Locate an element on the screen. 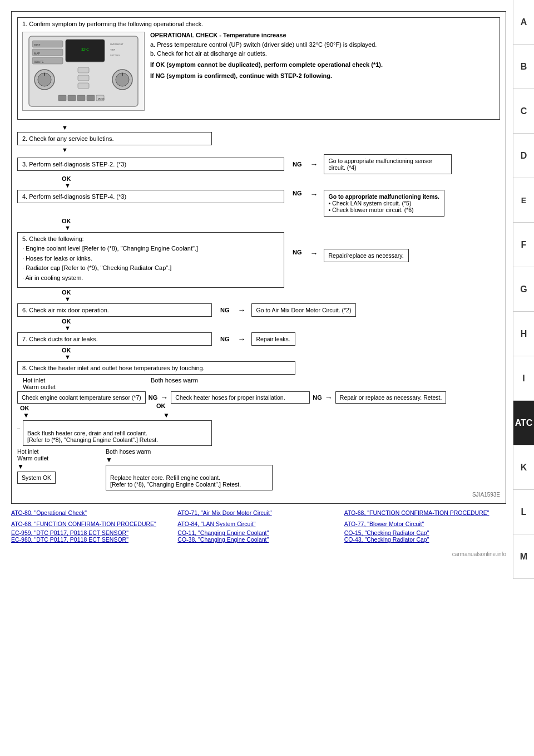 Image resolution: width=534 pixels, height=756 pixels. check-sensor-text: Check engine coolant temperature sensor … is located at coordinates (81, 397).